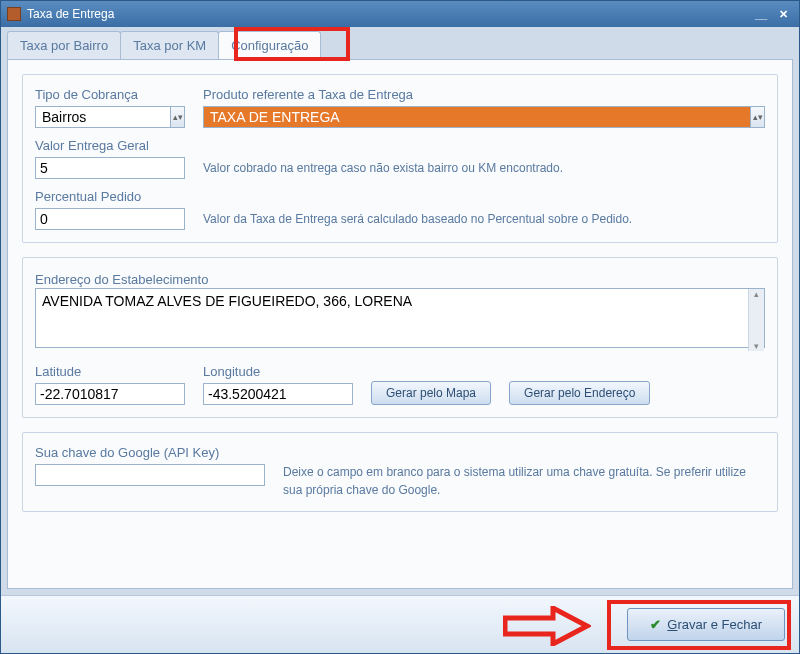 Image resolution: width=800 pixels, height=654 pixels. What do you see at coordinates (714, 624) in the screenshot?
I see `save-button-label: Gravar e Fechar` at bounding box center [714, 624].